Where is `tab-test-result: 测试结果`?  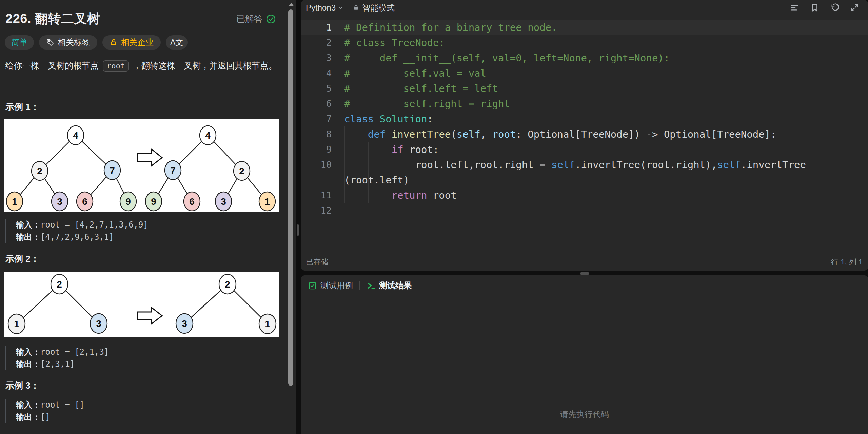 tab-test-result: 测试结果 is located at coordinates (389, 285).